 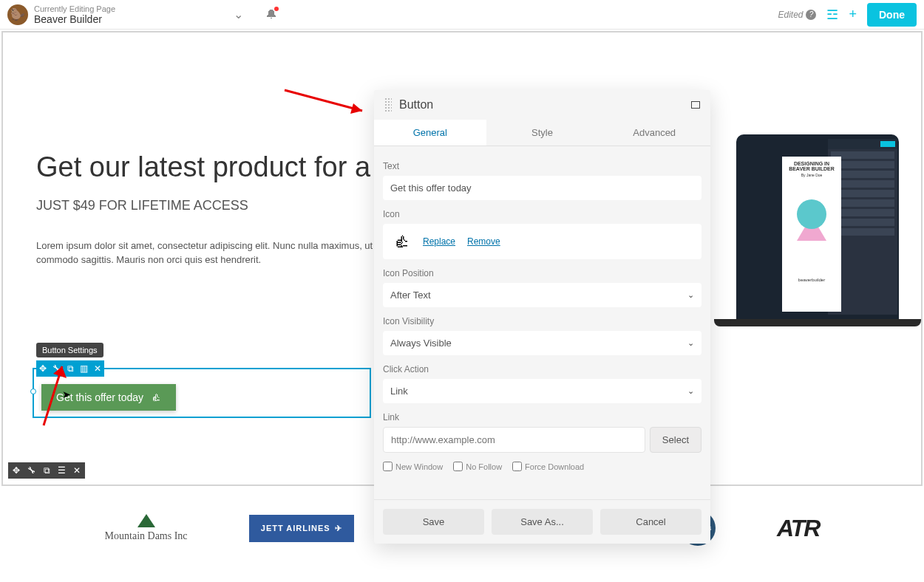 I want to click on done-button: Done, so click(x=891, y=15).